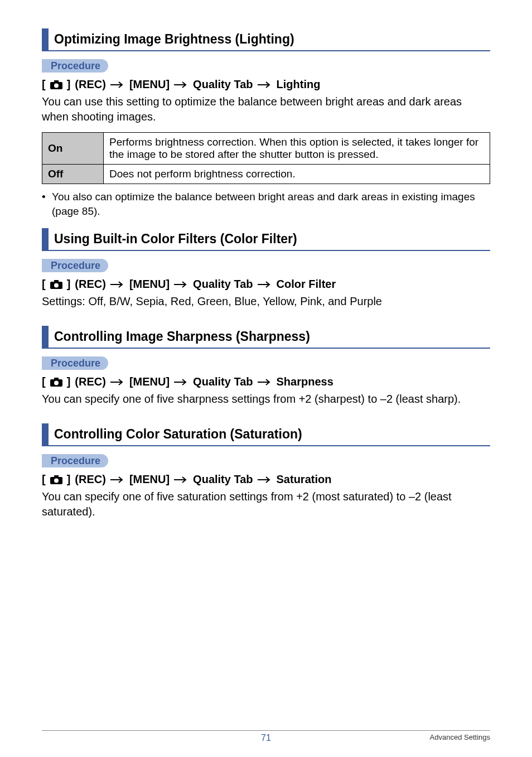 This screenshot has height=757, width=532. Describe the element at coordinates (172, 39) in the screenshot. I see `section-title: Optimizing Image Brightness (Lighting)` at that location.